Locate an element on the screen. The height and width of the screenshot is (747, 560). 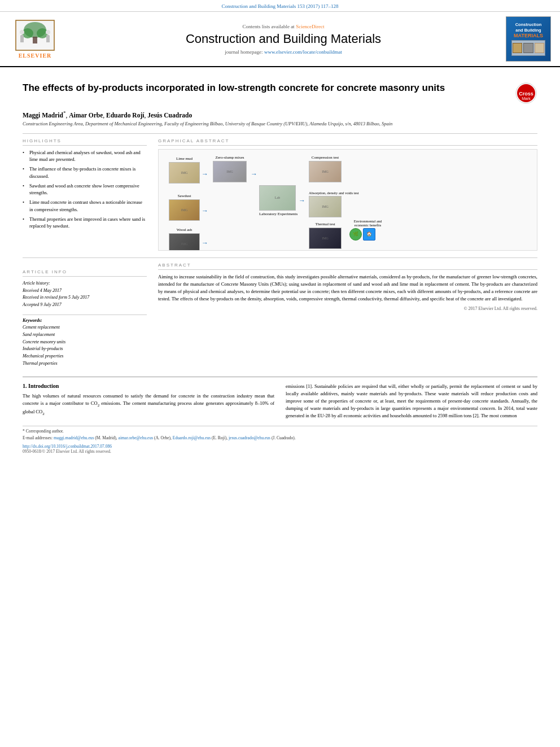
received-date: Received 4 May 2017 is located at coordinates (42, 290).